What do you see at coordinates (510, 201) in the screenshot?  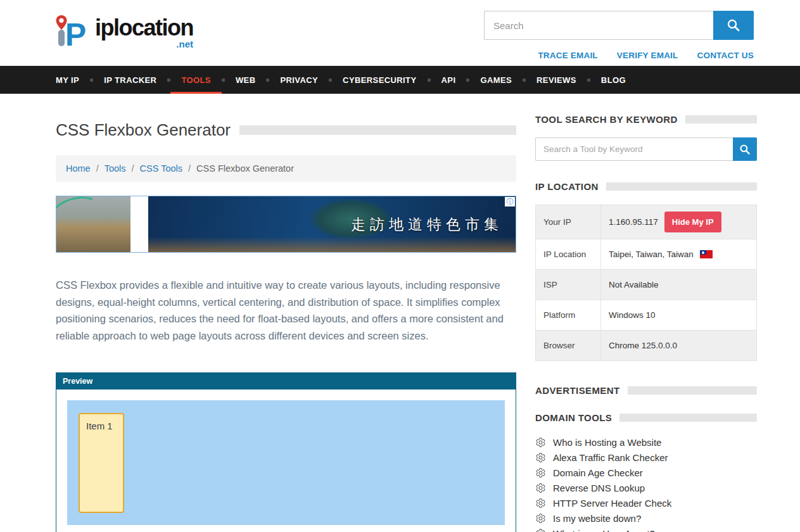 I see `ad-info-icon: ⓘ` at bounding box center [510, 201].